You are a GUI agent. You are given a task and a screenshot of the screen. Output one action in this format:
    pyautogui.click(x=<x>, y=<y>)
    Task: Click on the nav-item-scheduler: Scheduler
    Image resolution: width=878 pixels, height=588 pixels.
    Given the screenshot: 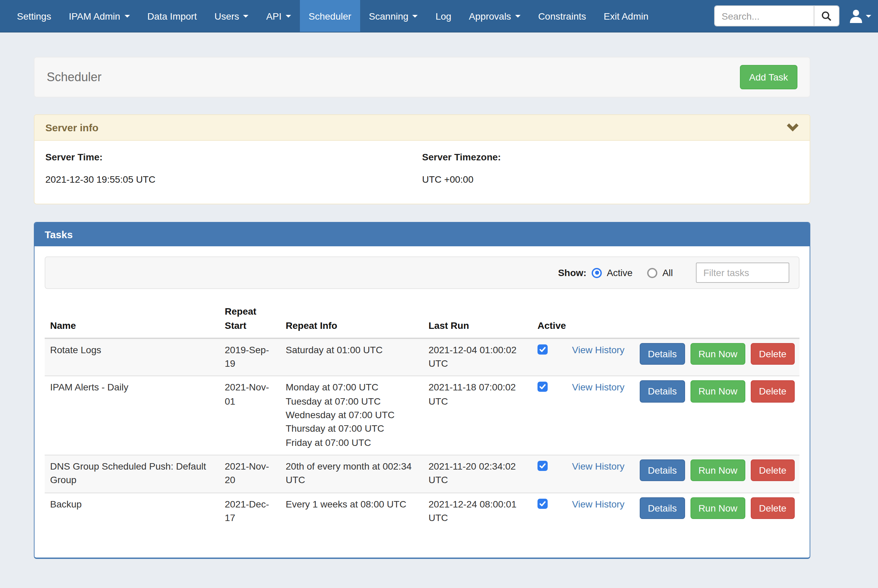 What is the action you would take?
    pyautogui.click(x=330, y=16)
    